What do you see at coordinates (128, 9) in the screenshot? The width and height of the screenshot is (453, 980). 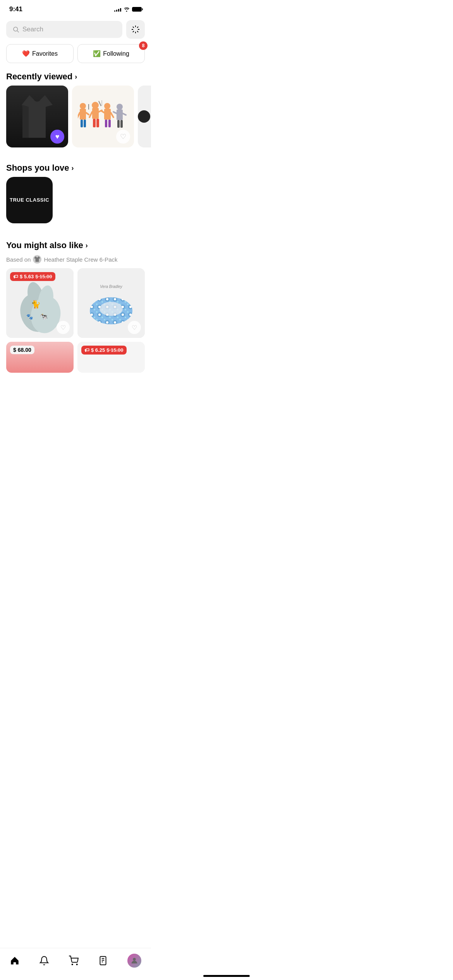 I see `status-icons` at bounding box center [128, 9].